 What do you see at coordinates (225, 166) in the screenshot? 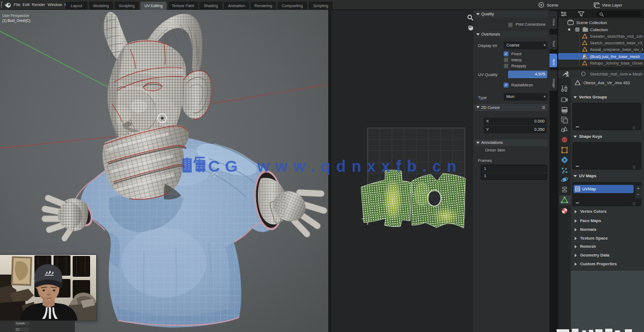
I see `svg-text: CG` at bounding box center [225, 166].